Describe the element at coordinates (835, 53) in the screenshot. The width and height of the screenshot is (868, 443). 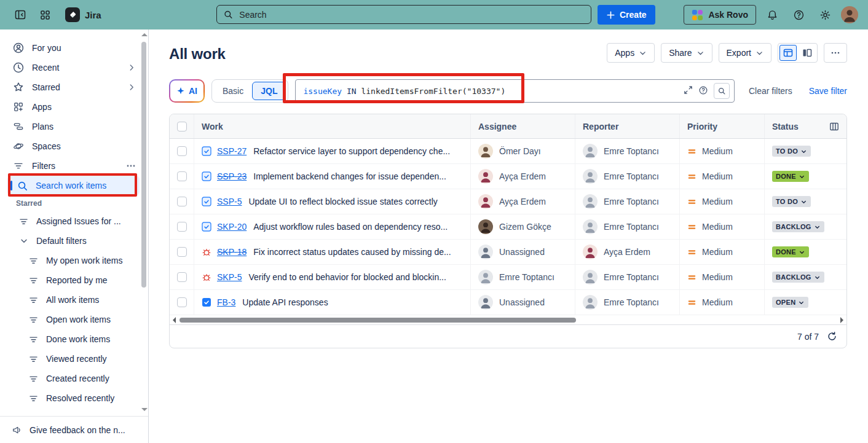
I see `more-actions-button` at that location.